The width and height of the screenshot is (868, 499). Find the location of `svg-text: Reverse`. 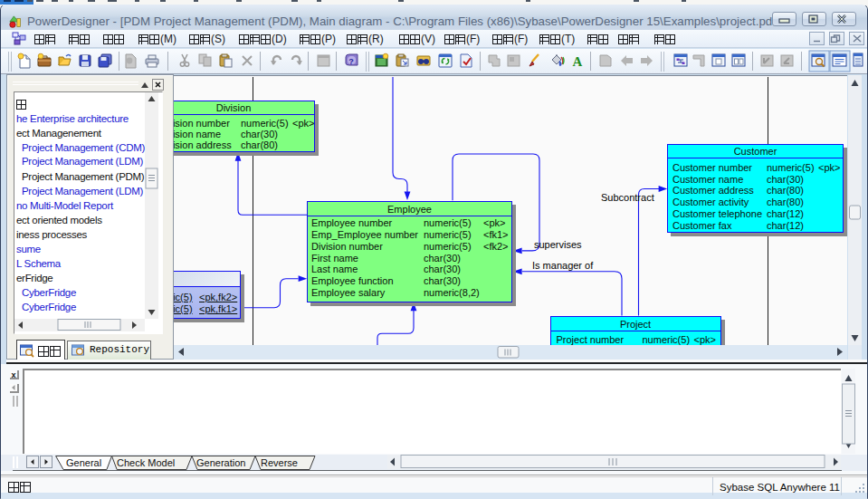

svg-text: Reverse is located at coordinates (279, 463).